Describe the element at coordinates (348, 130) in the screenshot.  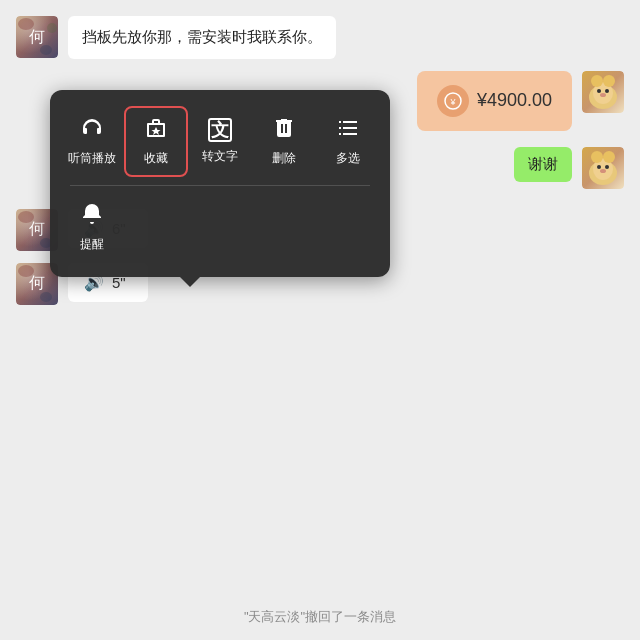
I see `multiselect-icon` at that location.